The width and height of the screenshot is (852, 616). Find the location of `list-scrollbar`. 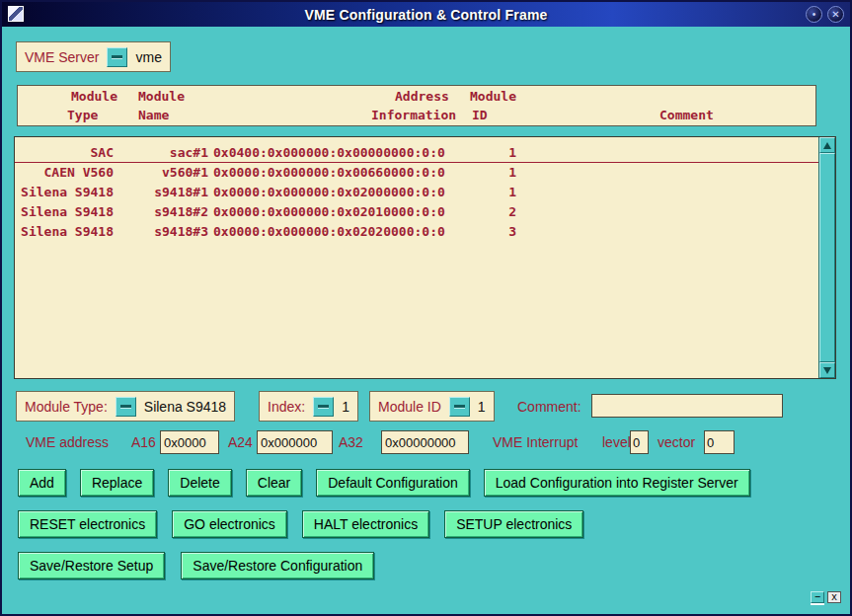

list-scrollbar is located at coordinates (827, 258).